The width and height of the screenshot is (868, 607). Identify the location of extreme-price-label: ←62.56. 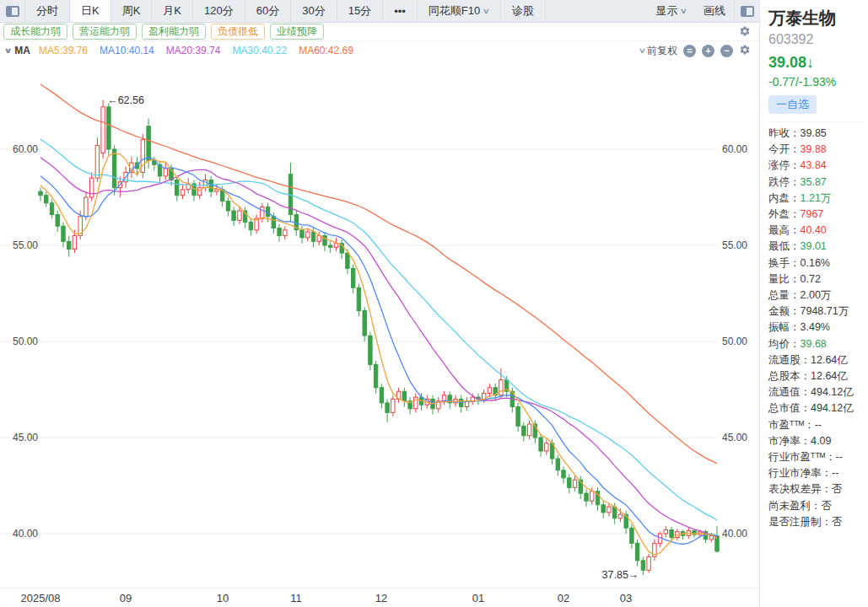
(126, 100).